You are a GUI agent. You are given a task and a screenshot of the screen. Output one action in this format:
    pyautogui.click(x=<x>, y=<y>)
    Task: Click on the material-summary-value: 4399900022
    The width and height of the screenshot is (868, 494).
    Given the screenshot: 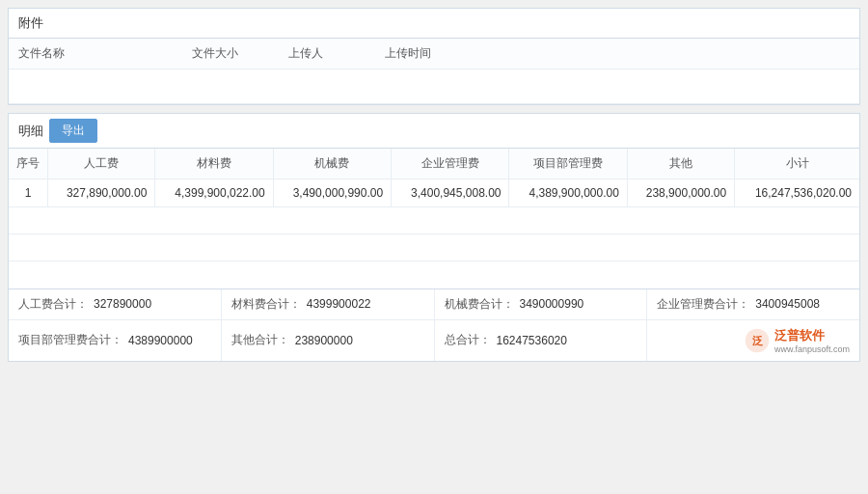 What is the action you would take?
    pyautogui.click(x=339, y=304)
    